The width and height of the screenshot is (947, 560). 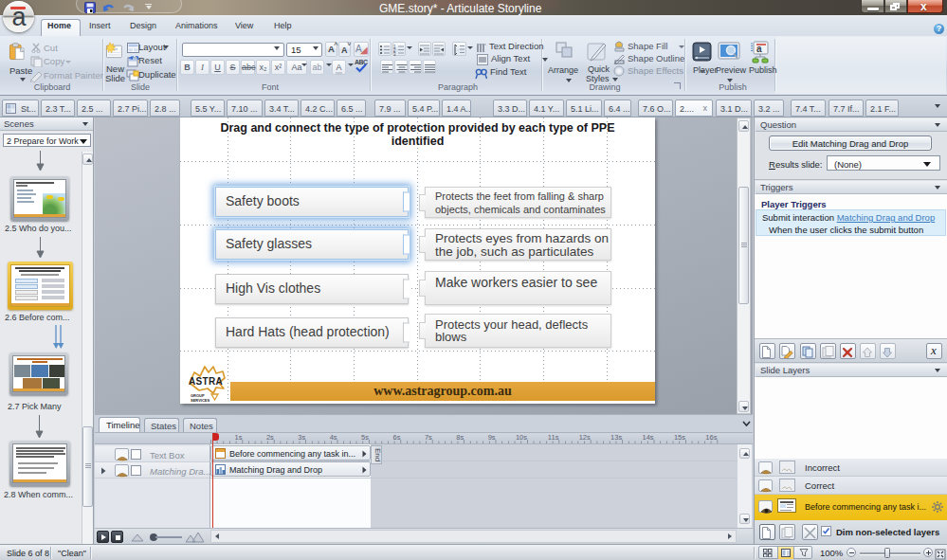 What do you see at coordinates (334, 438) in the screenshot?
I see `svg-text: 4s` at bounding box center [334, 438].